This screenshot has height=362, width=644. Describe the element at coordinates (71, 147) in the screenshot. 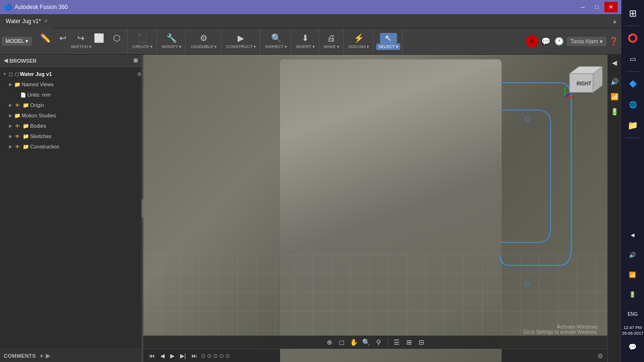

I see `tree-item-construction: ▶ 👁 📁 Construction` at that location.